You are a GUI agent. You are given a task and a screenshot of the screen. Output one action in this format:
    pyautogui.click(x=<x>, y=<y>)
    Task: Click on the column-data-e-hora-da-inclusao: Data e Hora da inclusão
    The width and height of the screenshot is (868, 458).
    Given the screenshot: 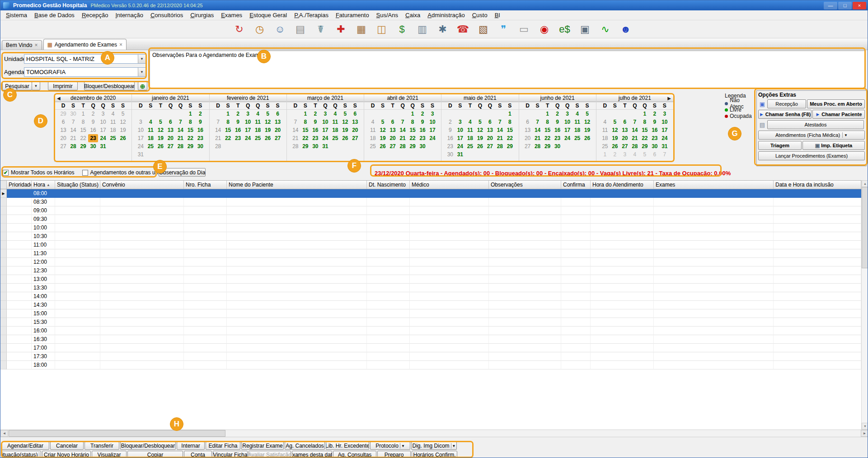 What is the action you would take?
    pyautogui.click(x=817, y=185)
    